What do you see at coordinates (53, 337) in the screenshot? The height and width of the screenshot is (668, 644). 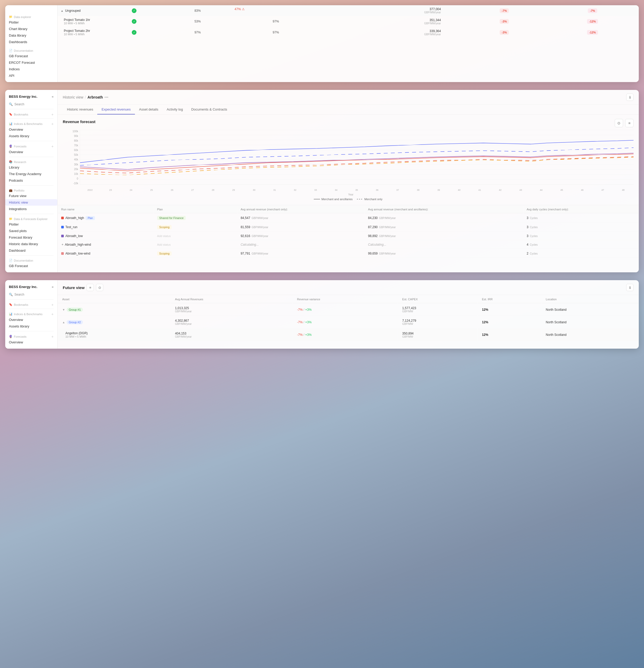 I see `forecasts-add-btn-3: +` at bounding box center [53, 337].